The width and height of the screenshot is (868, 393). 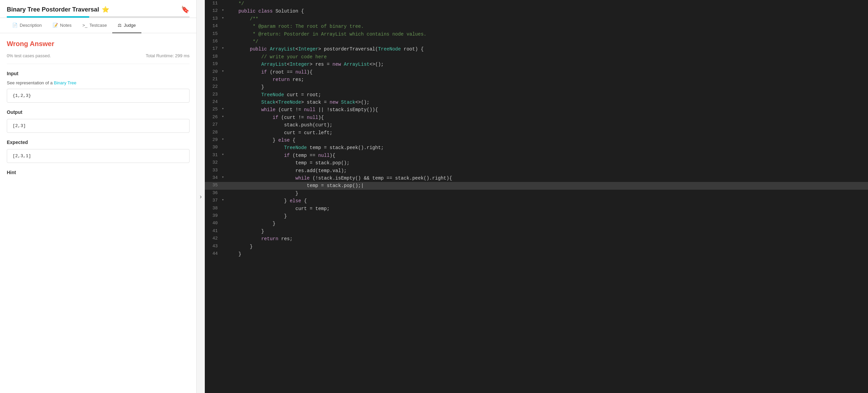 I want to click on line-content: // write your code here, so click(x=548, y=57).